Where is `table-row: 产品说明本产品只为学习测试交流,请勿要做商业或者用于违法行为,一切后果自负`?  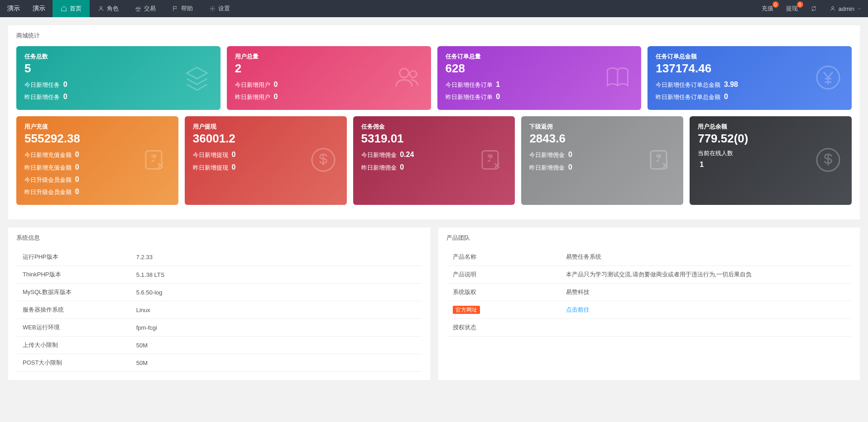 table-row: 产品说明本产品只为学习测试交流,请勿要做商业或者用于违法行为,一切后果自负 is located at coordinates (649, 275).